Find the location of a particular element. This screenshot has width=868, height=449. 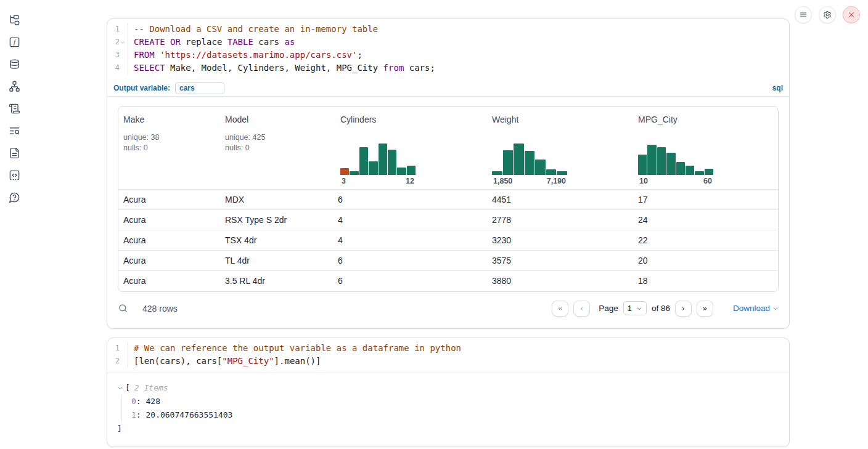

sidebar-item-scratchpad is located at coordinates (14, 108).